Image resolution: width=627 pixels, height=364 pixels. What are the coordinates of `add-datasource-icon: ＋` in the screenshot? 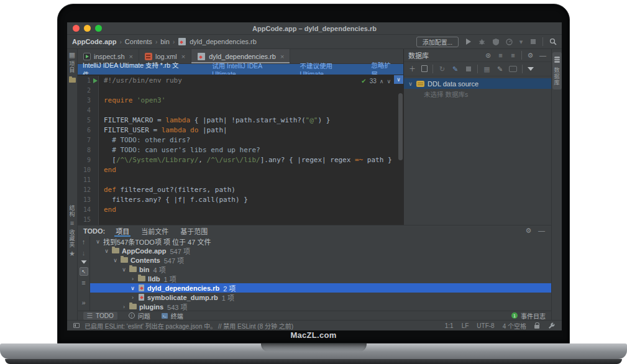 It's located at (413, 70).